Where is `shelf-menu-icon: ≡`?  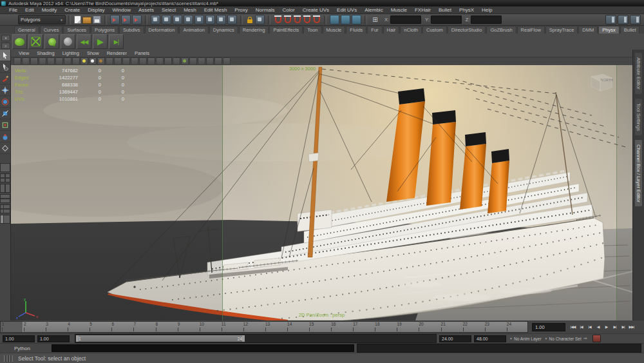 shelf-menu-icon: ≡ is located at coordinates (6, 46).